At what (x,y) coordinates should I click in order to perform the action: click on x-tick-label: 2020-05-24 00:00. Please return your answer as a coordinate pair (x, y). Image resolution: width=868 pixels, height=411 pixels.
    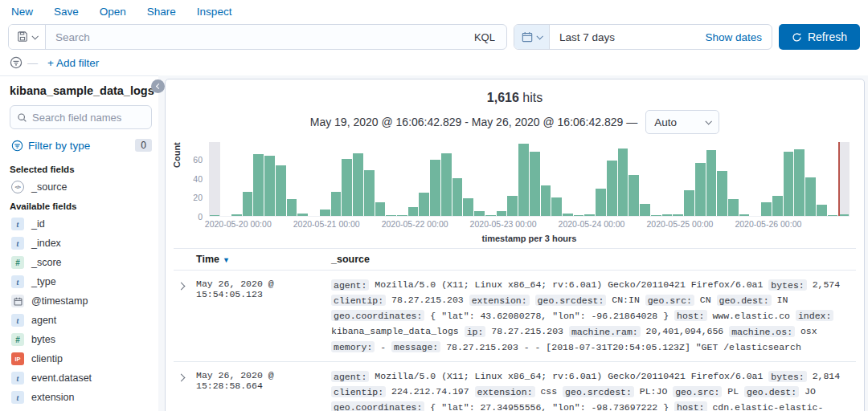
    Looking at the image, I should click on (592, 224).